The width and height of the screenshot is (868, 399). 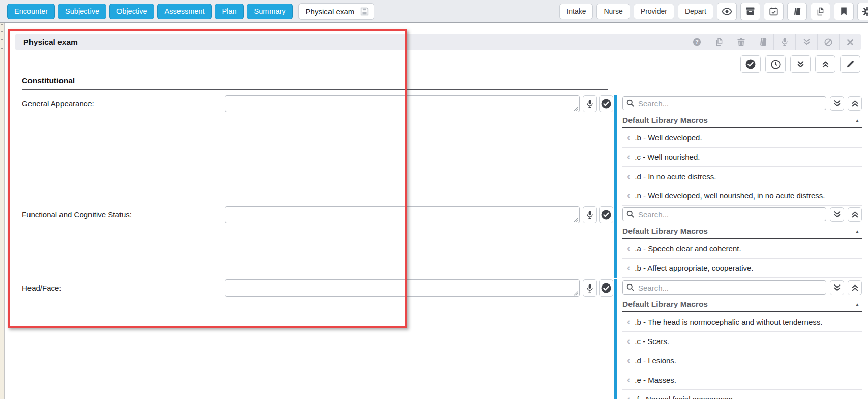 What do you see at coordinates (742, 259) in the screenshot?
I see `macro-item-list: ‹.a - Speech clear and coherent.‹.b - Af…` at bounding box center [742, 259].